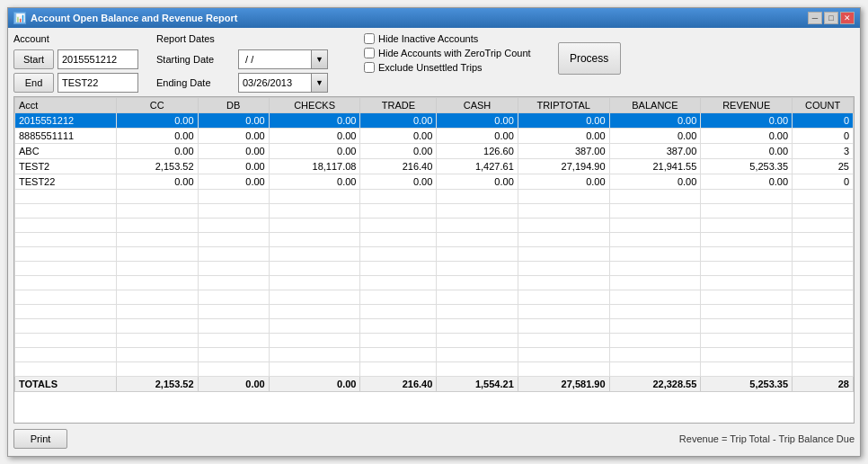 This screenshot has width=868, height=464. Describe the element at coordinates (563, 106) in the screenshot. I see `col-header-triptotal: TRIPTOTAL` at that location.